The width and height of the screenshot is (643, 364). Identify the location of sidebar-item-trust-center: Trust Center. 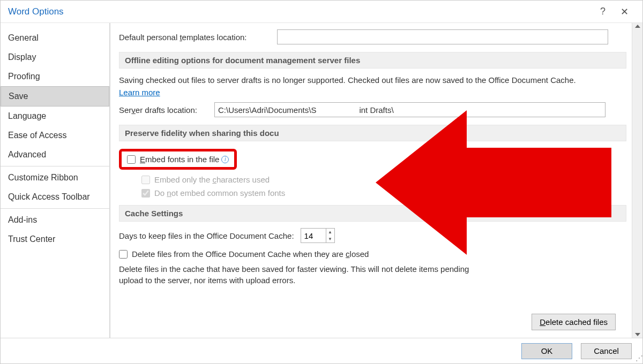
(55, 239).